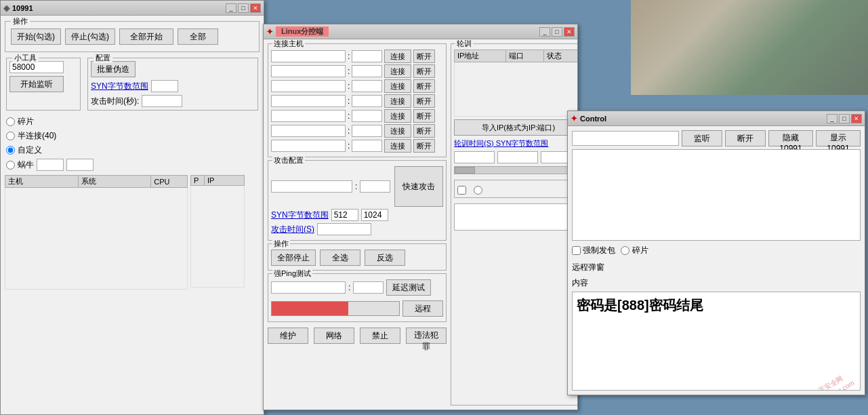 The image size is (868, 415). Describe the element at coordinates (288, 336) in the screenshot. I see `btn-maintenance: 维护` at that location.